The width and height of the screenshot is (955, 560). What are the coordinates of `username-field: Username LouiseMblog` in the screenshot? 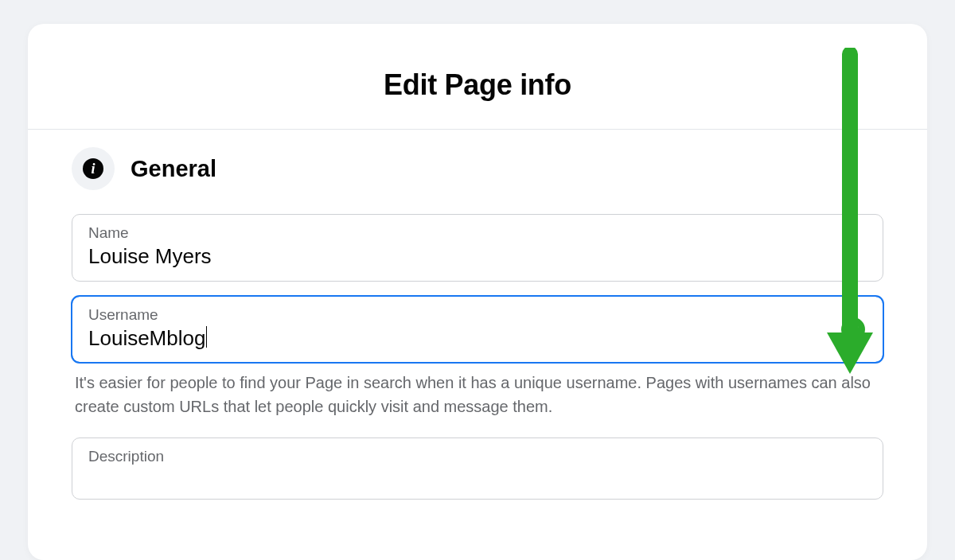 It's located at (477, 329).